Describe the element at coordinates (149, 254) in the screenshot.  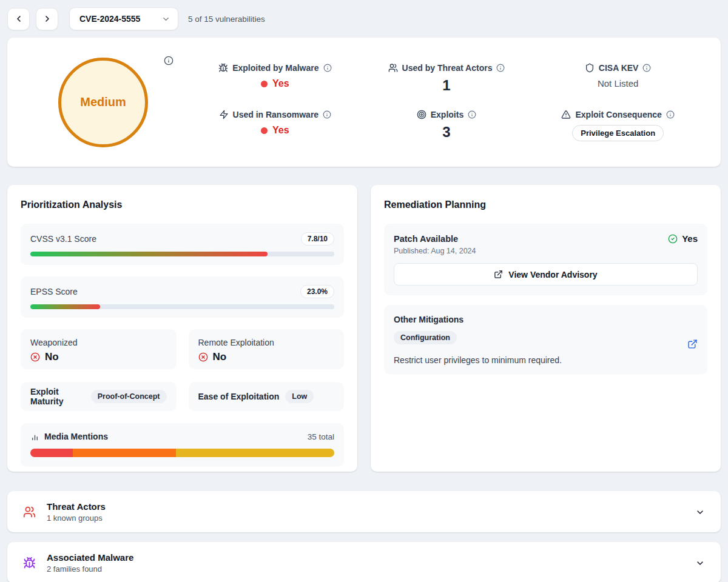
I see `cvss-bar-fill` at that location.